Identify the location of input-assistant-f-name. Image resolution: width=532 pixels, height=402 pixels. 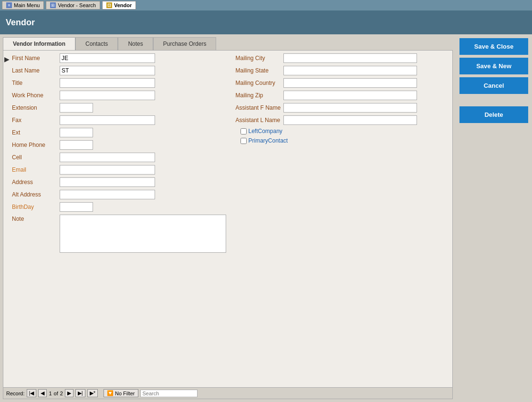
(350, 108).